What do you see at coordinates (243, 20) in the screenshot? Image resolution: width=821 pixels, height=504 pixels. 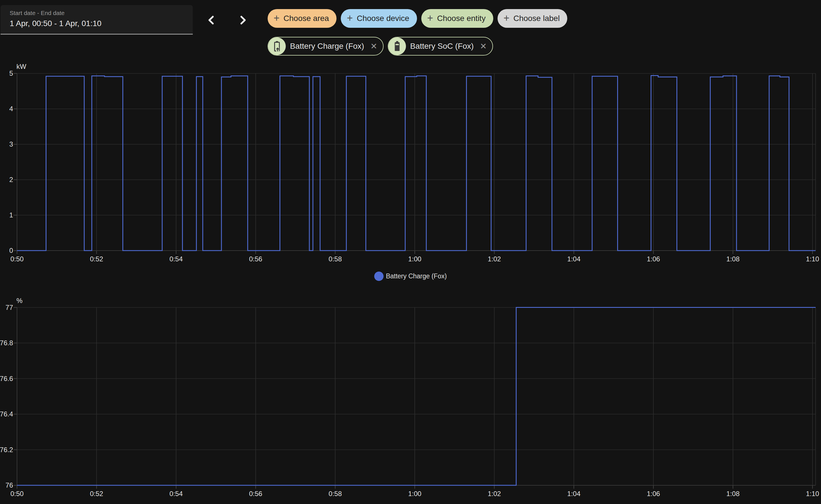 I see `next-period-button` at bounding box center [243, 20].